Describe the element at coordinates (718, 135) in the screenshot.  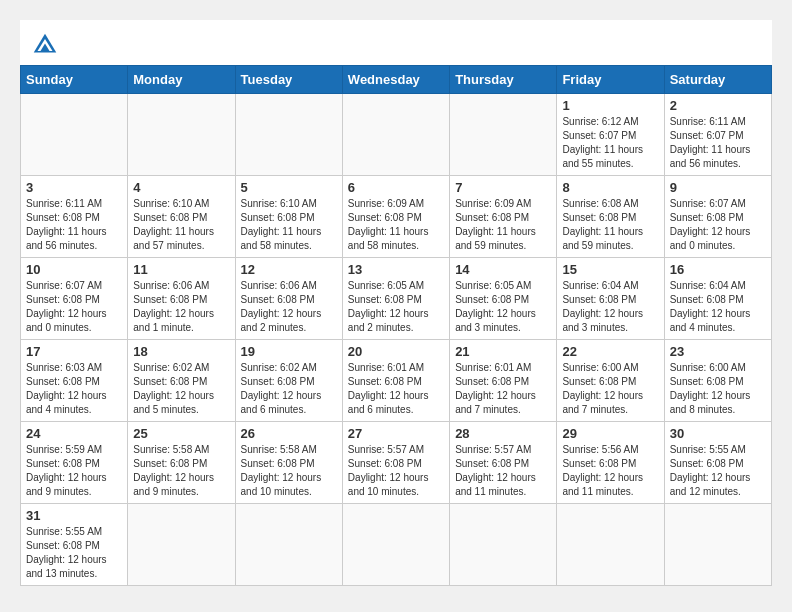
I see `calendar-day-cell: 2Sunrise: 6:11 AM Sunset: 6:07 PM Daylig…` at that location.